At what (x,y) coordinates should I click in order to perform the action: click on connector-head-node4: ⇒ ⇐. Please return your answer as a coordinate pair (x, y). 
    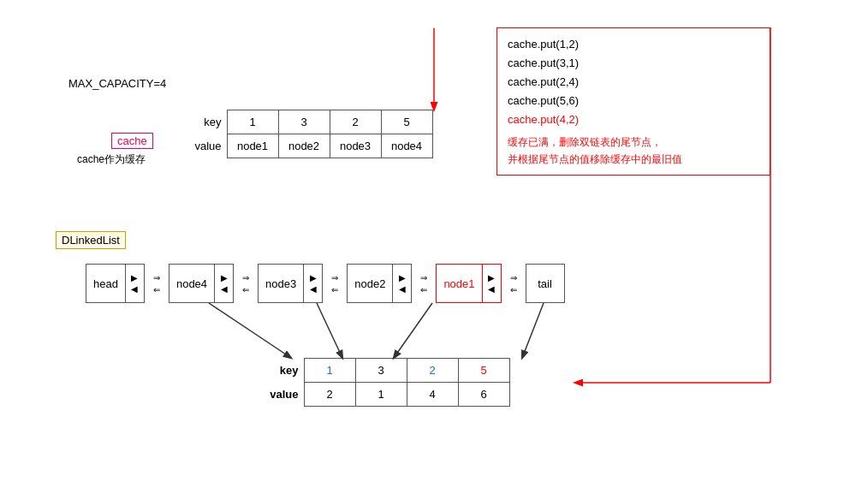
    Looking at the image, I should click on (157, 284).